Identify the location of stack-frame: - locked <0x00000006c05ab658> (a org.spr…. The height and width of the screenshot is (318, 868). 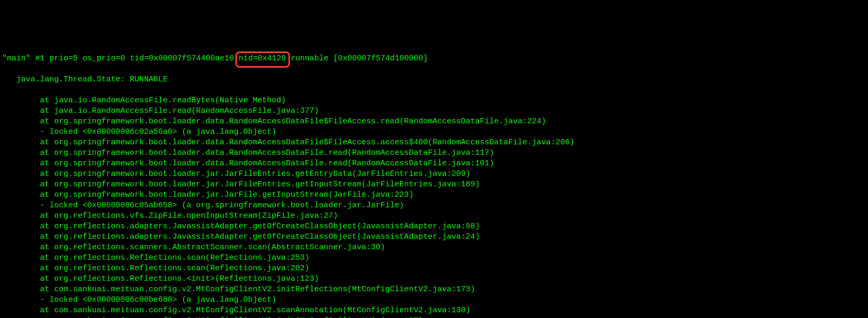
(434, 206).